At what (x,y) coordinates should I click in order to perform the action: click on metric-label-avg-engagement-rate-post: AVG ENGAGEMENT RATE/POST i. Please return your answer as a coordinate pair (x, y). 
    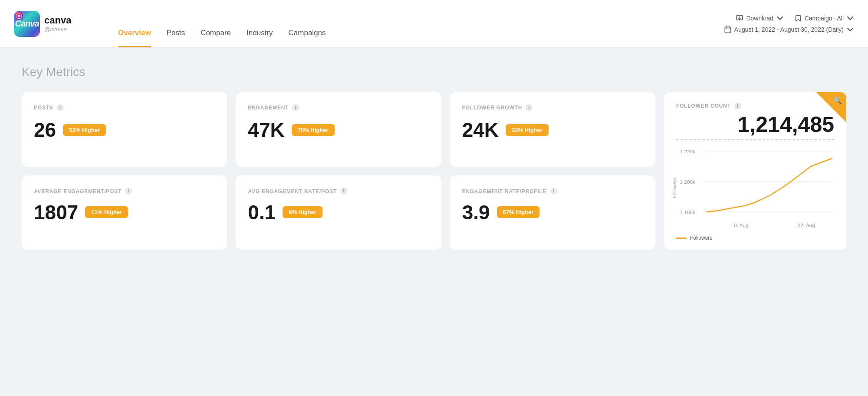
    Looking at the image, I should click on (339, 191).